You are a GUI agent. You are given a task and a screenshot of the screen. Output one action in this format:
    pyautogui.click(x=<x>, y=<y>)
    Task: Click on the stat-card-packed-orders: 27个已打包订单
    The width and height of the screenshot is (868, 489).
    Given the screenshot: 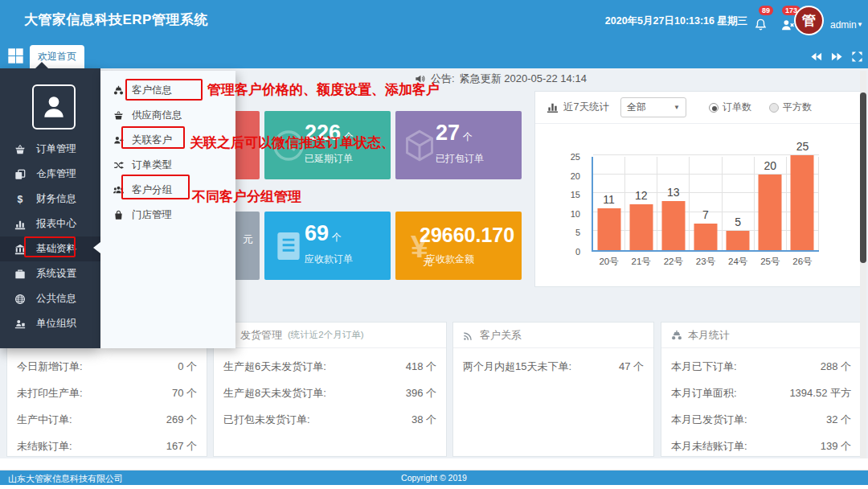 What is the action you would take?
    pyautogui.click(x=458, y=145)
    